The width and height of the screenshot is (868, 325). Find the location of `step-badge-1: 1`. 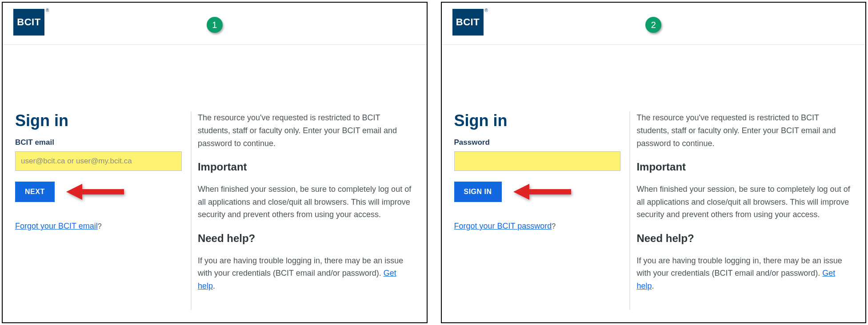

step-badge-1: 1 is located at coordinates (215, 25).